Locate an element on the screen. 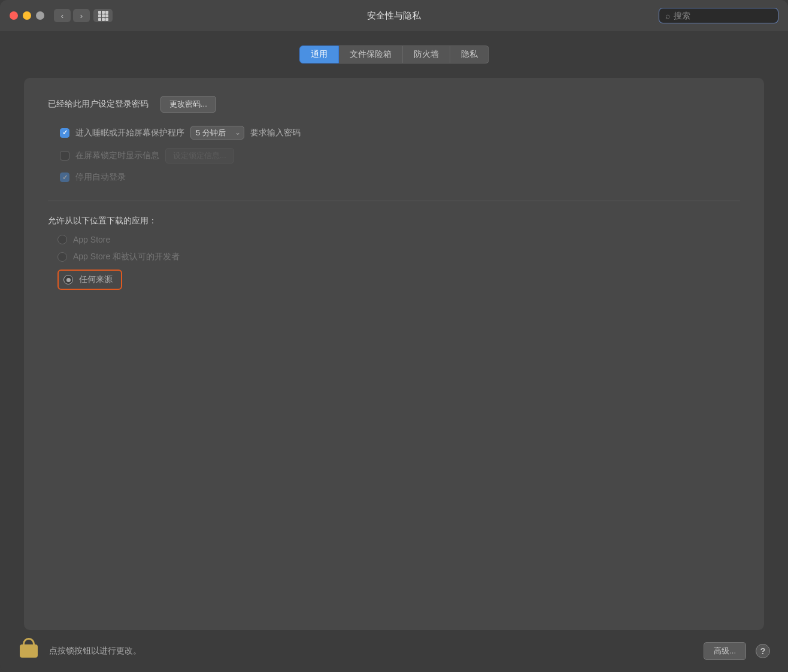 Image resolution: width=788 pixels, height=672 pixels. search-input is located at coordinates (723, 16).